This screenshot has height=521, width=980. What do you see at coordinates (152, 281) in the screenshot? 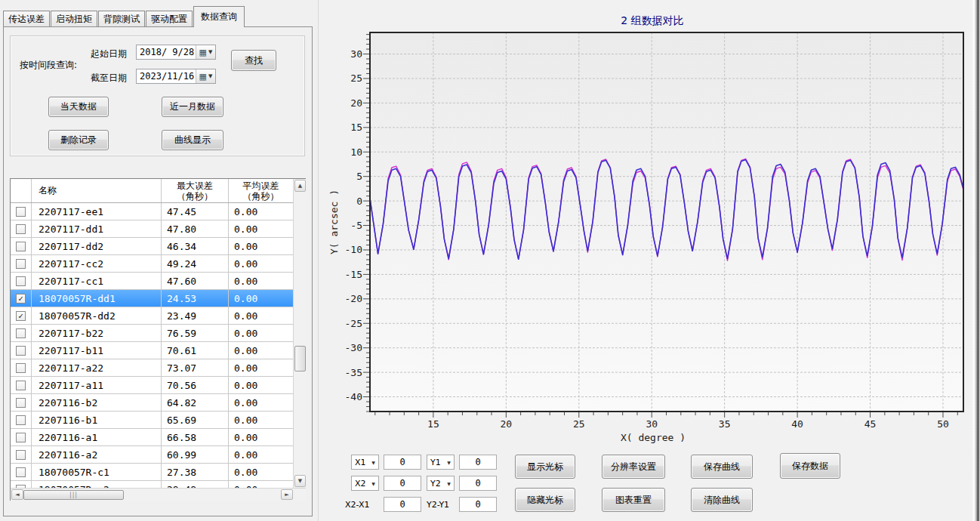
I see `table-row: 2207117-cc147.600.00` at bounding box center [152, 281].